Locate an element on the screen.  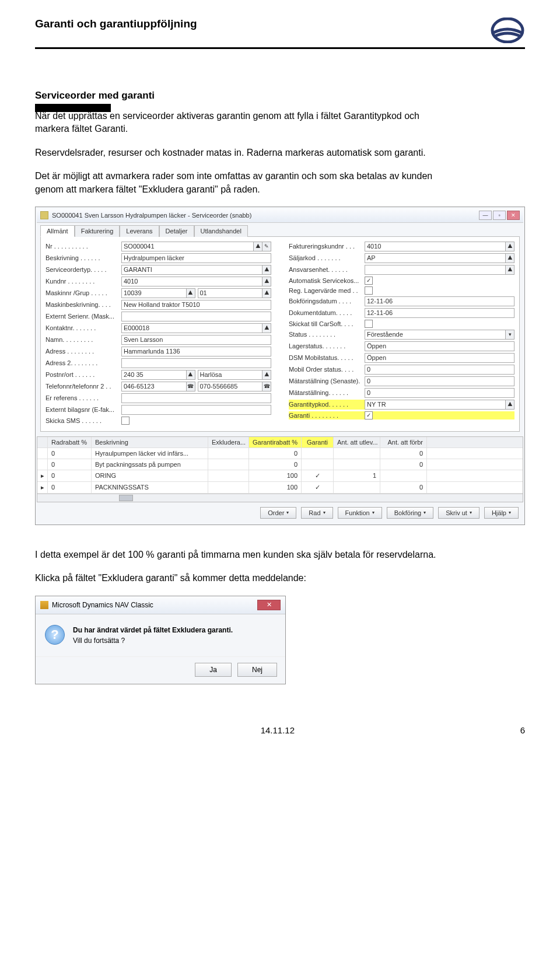
paragraph-5: Klicka på fältet "Exkludera garanti" så … is located at coordinates (280, 578).